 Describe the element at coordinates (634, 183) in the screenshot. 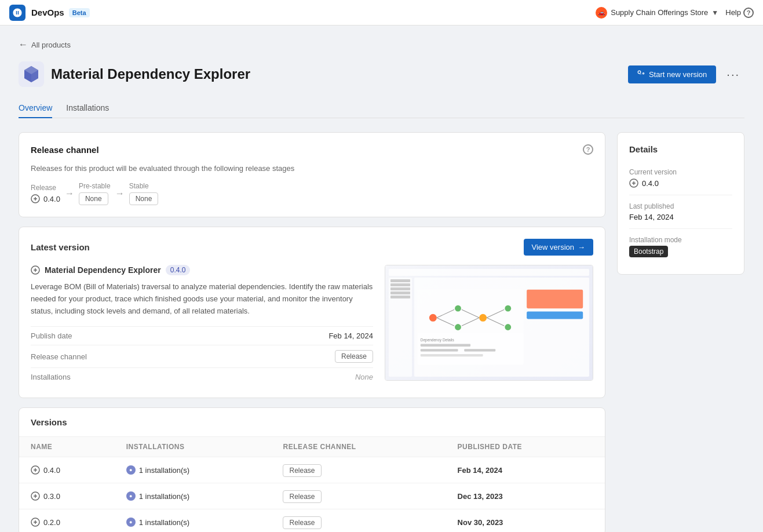

I see `current-version-icon` at that location.